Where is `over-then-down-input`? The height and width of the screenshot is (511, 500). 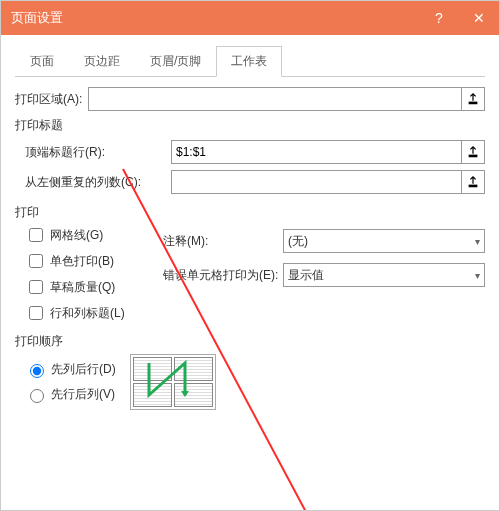
over-then-down-input is located at coordinates (37, 396).